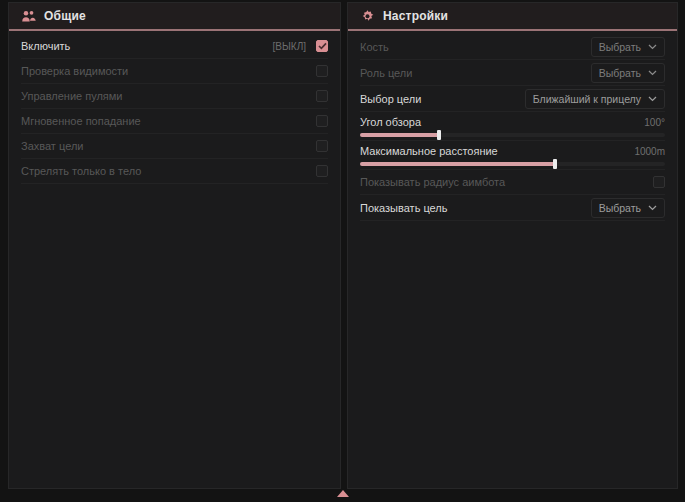  What do you see at coordinates (46, 46) in the screenshot?
I see `setting-label: Включить` at bounding box center [46, 46].